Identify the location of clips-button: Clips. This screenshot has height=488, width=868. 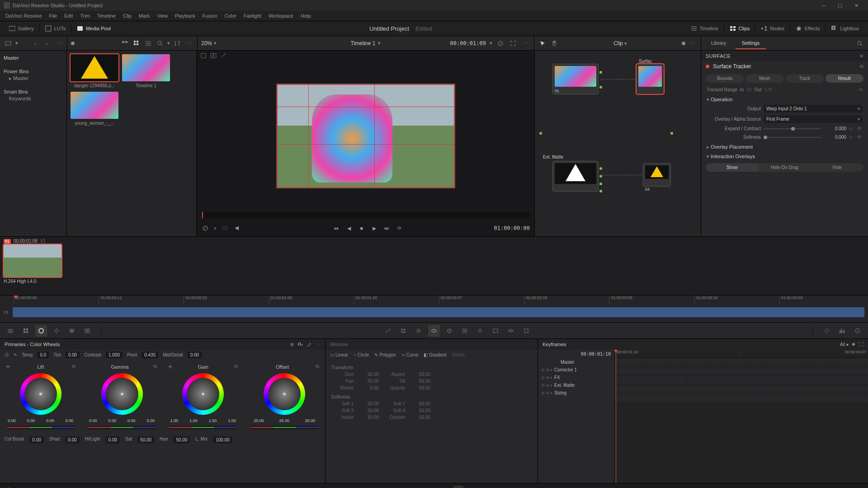
(740, 28).